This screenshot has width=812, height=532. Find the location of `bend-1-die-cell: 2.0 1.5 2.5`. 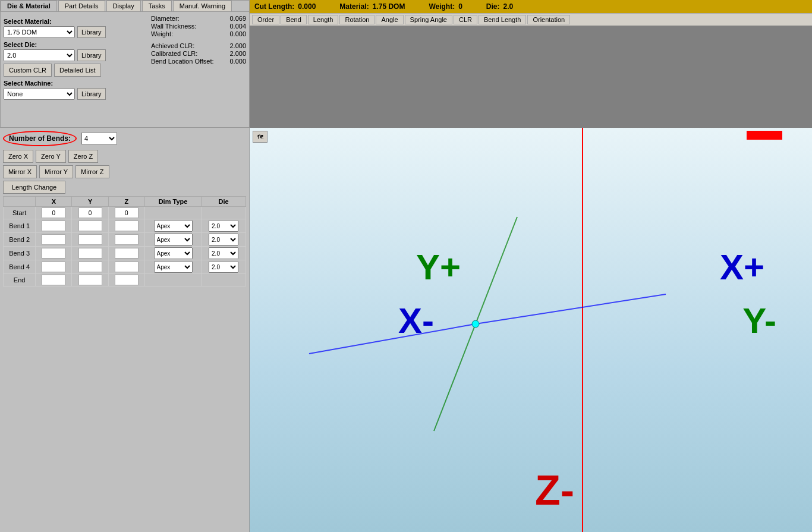

bend-1-die-cell: 2.0 1.5 2.5 is located at coordinates (224, 226).